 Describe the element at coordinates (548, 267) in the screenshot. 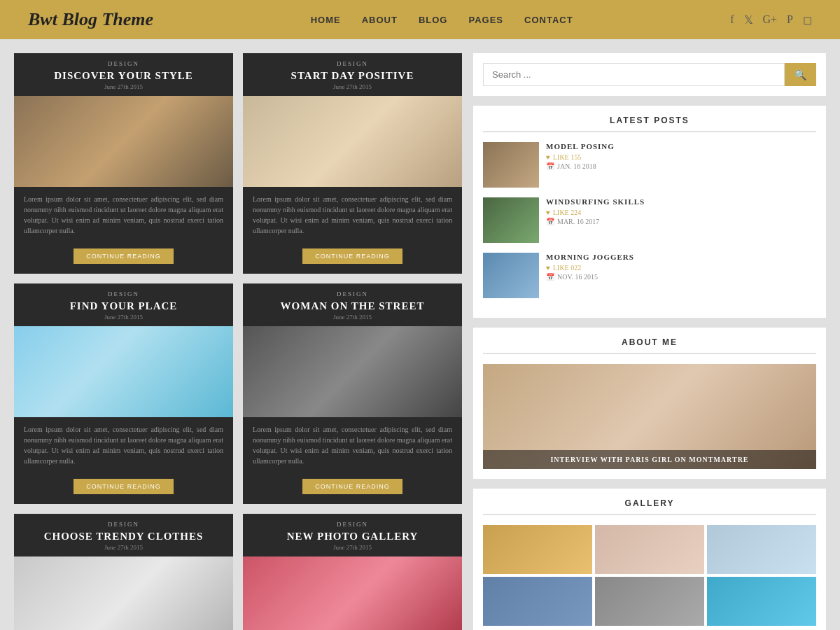

I see `heart-icon-3: ♥` at that location.